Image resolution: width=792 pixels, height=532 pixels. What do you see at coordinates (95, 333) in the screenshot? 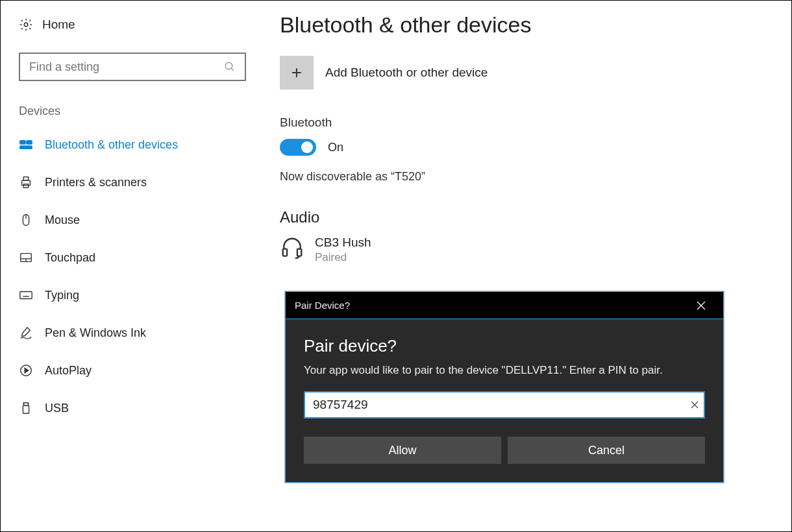
I see `sidebar-item-label: Pen & Windows Ink` at bounding box center [95, 333].